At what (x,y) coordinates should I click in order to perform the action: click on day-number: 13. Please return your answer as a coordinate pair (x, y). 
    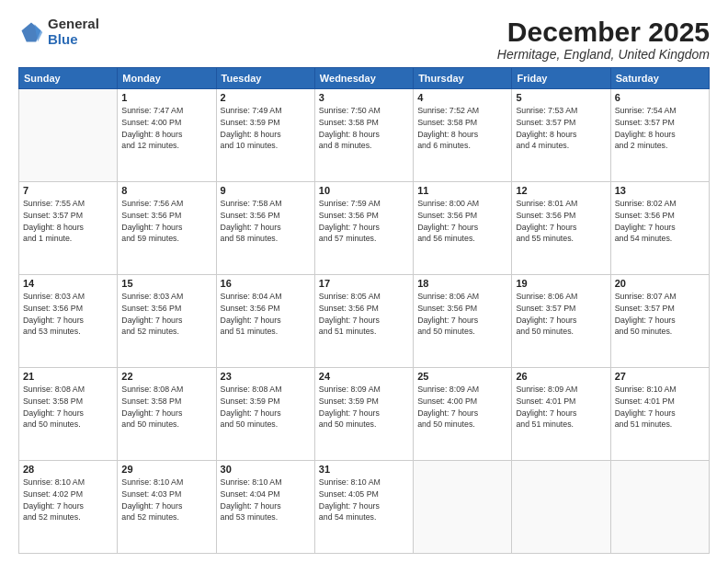
    Looking at the image, I should click on (660, 190).